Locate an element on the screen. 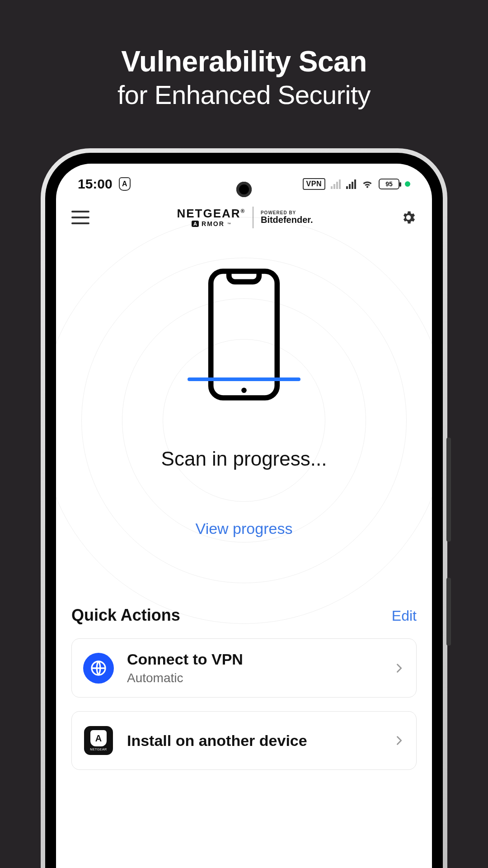 Image resolution: width=488 pixels, height=868 pixels. quick-action-install-device: A NETGEAR Install on another device is located at coordinates (244, 741).